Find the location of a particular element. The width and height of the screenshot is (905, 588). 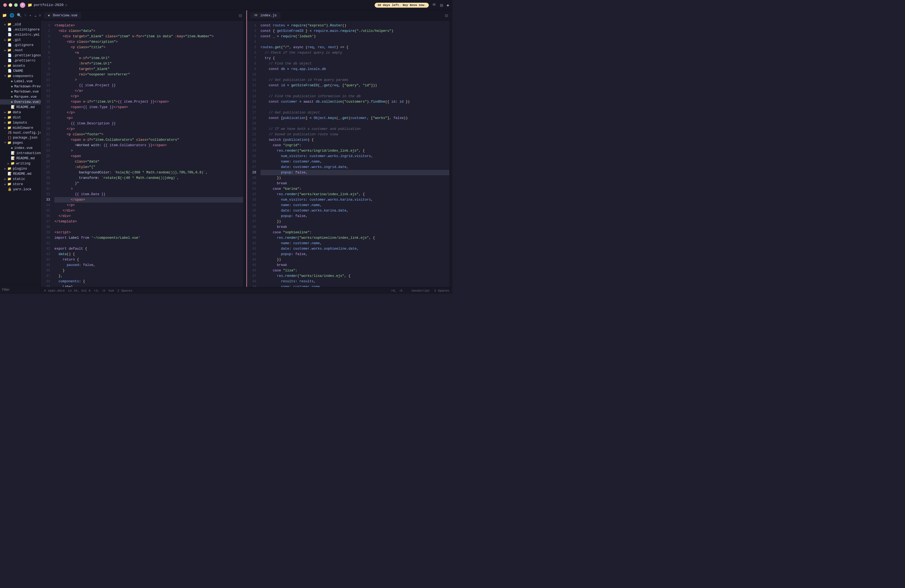

sidebar-item-index-vue: ◈ index.vue is located at coordinates (21, 148).